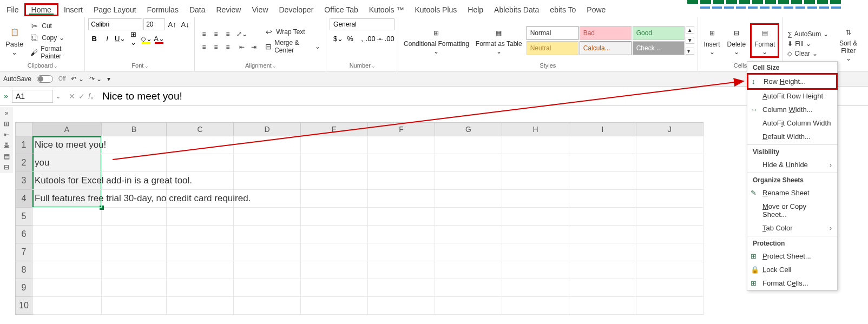  I want to click on menu-item-row-height: ↕Row Height..., so click(792, 81).